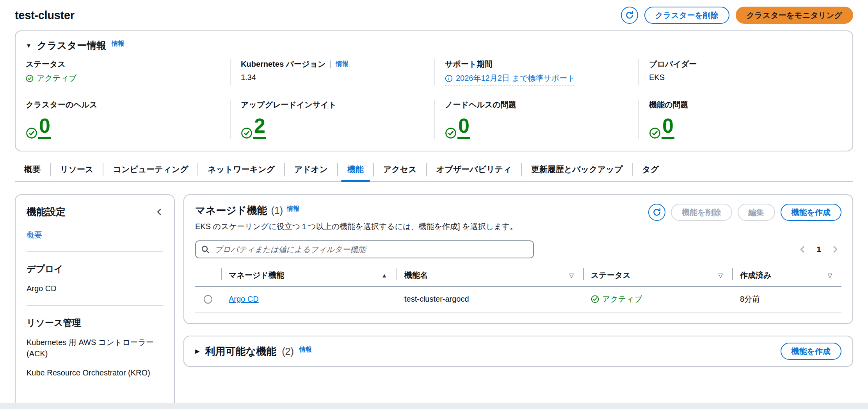 The height and width of the screenshot is (409, 868). Describe the element at coordinates (518, 290) in the screenshot. I see `managed-features-table: マネージド機能 ▲ 機能名 ▽ ステータス ▽ 作成済み` at that location.